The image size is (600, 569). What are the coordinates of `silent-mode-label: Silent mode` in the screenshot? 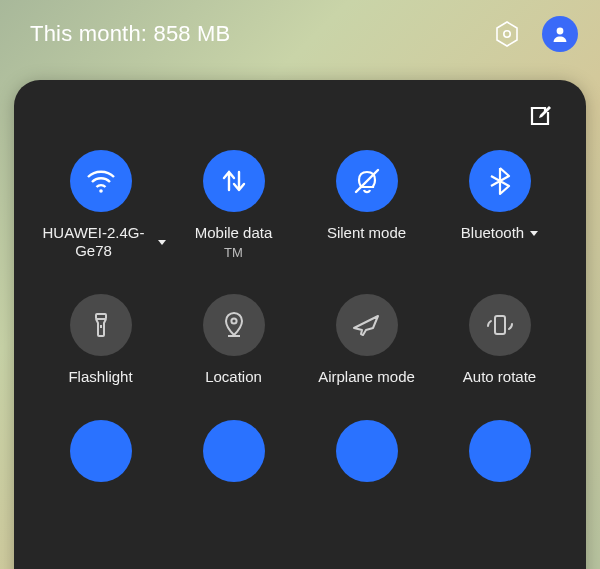 It's located at (366, 233).